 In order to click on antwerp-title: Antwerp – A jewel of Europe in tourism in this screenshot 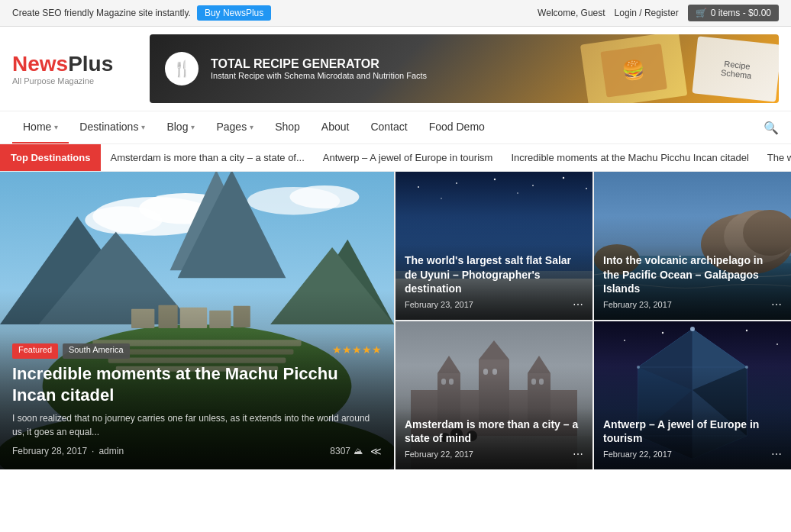, I will do `click(693, 431)`.